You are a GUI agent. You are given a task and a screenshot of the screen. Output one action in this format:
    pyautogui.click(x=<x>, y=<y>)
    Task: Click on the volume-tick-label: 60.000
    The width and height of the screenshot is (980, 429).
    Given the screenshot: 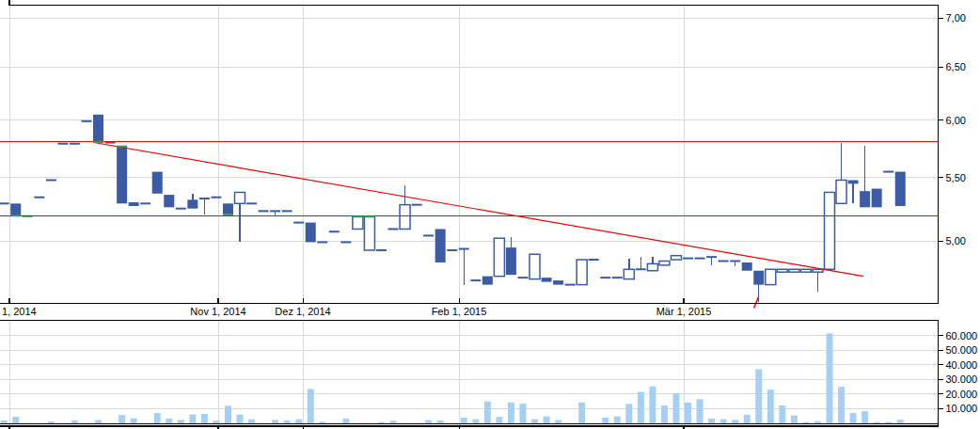 What is the action you would take?
    pyautogui.click(x=962, y=336)
    